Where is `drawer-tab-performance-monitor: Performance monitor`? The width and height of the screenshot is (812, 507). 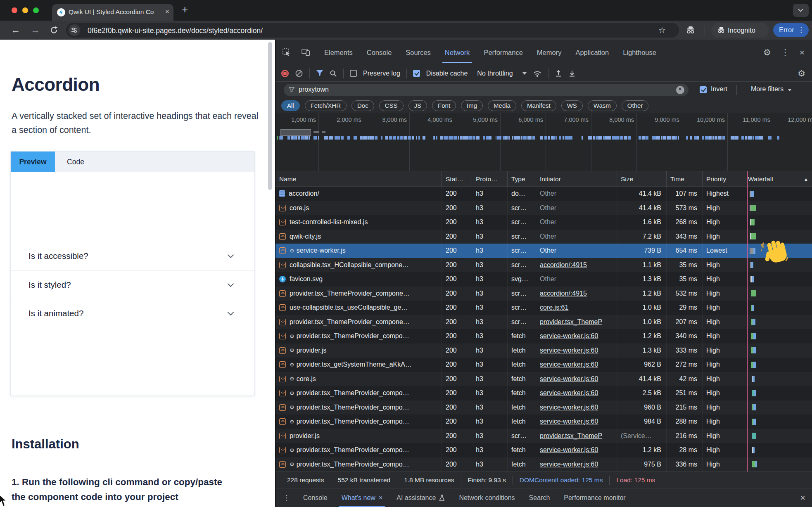
drawer-tab-performance-monitor: Performance monitor is located at coordinates (595, 498).